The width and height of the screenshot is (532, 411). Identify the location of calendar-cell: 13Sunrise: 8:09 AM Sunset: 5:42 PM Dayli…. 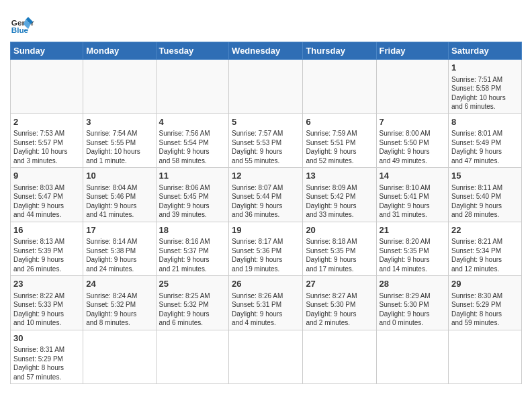
(340, 195).